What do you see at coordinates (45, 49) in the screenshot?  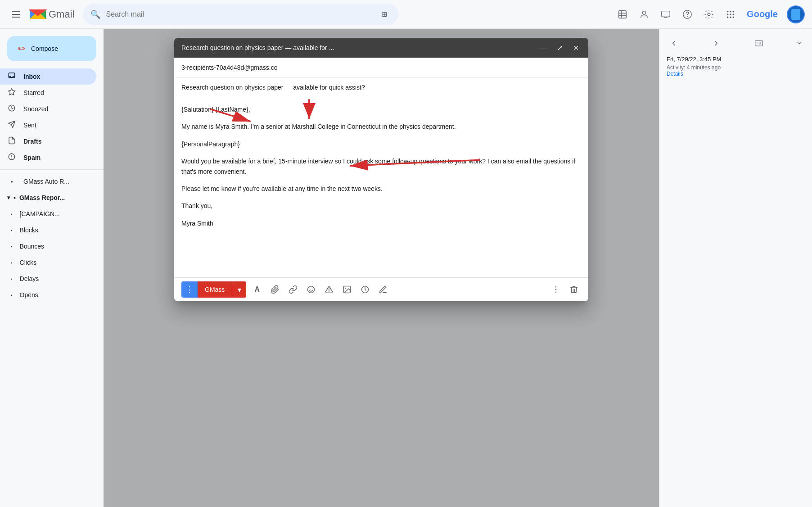 I see `compose-label: Compose` at bounding box center [45, 49].